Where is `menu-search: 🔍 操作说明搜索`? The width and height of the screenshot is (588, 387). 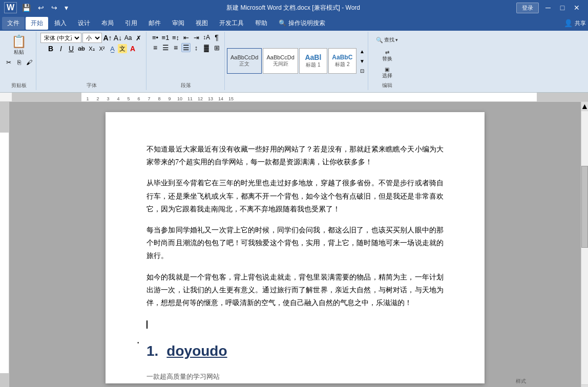 menu-search: 🔍 操作说明搜索 is located at coordinates (302, 24).